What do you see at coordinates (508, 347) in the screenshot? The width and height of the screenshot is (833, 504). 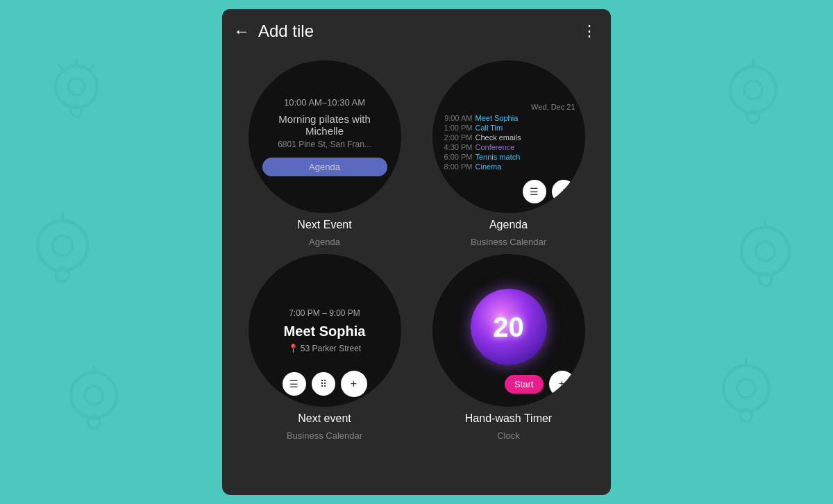 I see `tile-handwash: 20 Start + Hand-wash Timer Clock` at bounding box center [508, 347].